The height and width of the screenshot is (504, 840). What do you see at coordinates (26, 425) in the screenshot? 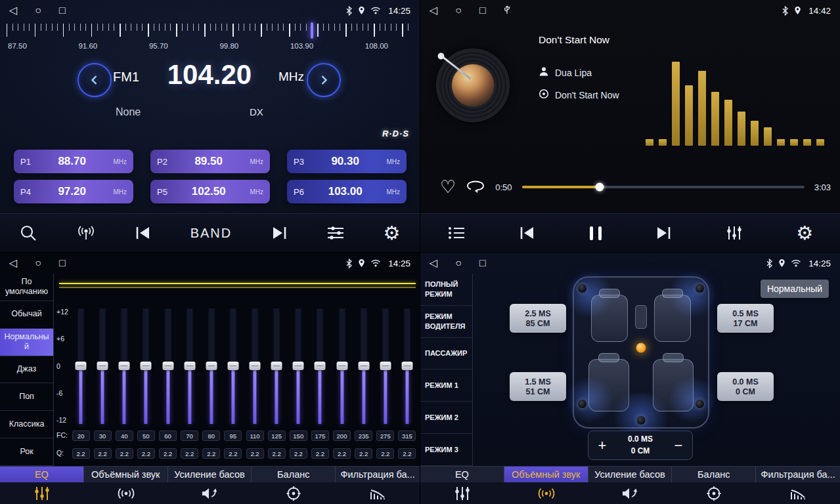
I see `eq-preset-item: Классика` at bounding box center [26, 425].